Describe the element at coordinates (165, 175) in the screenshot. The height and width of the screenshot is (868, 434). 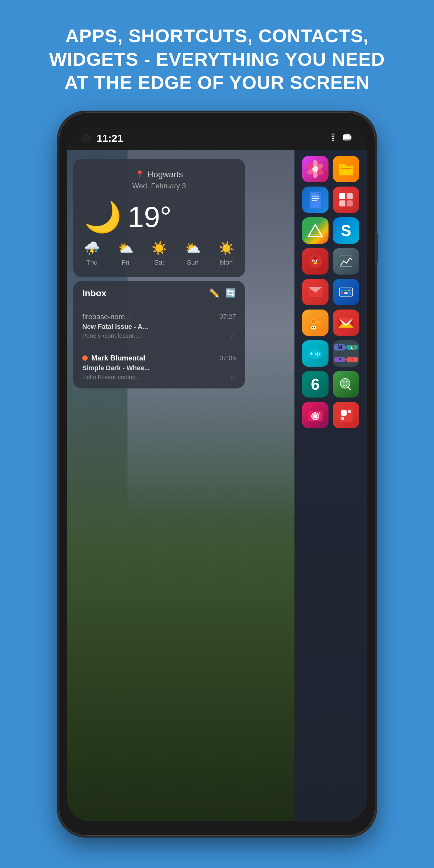
I see `weather-location-text: Hogwarts` at that location.